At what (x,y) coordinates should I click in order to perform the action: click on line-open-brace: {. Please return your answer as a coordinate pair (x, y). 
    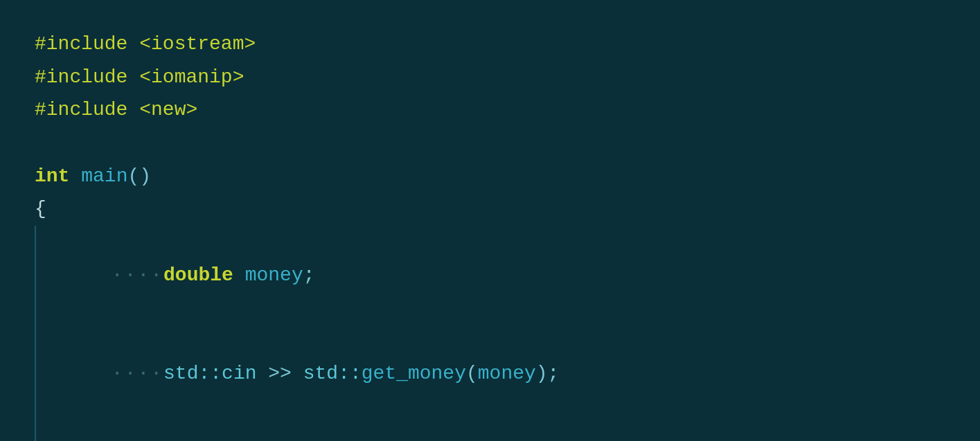
    Looking at the image, I should click on (490, 209).